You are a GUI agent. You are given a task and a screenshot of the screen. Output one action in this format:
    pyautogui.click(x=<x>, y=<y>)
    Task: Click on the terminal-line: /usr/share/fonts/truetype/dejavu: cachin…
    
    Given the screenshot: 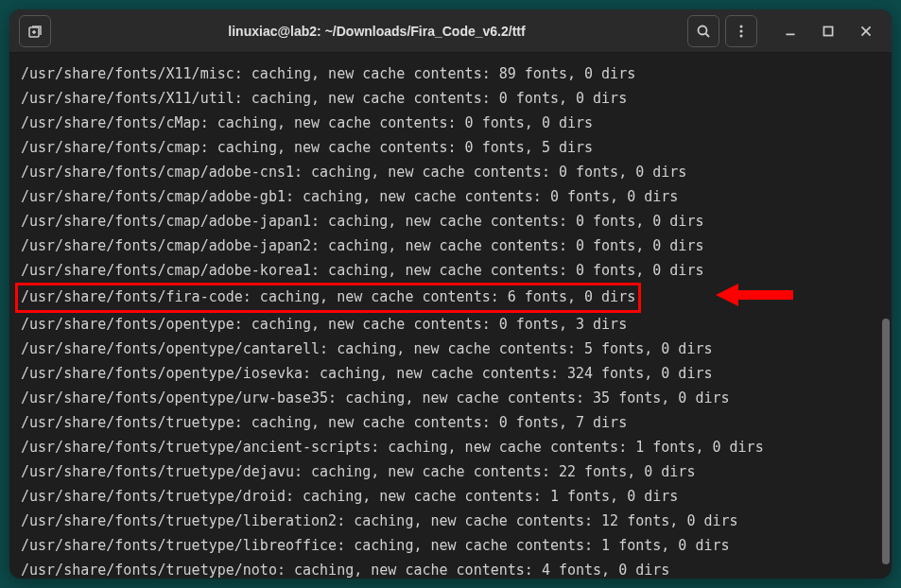 What is the action you would take?
    pyautogui.click(x=450, y=473)
    